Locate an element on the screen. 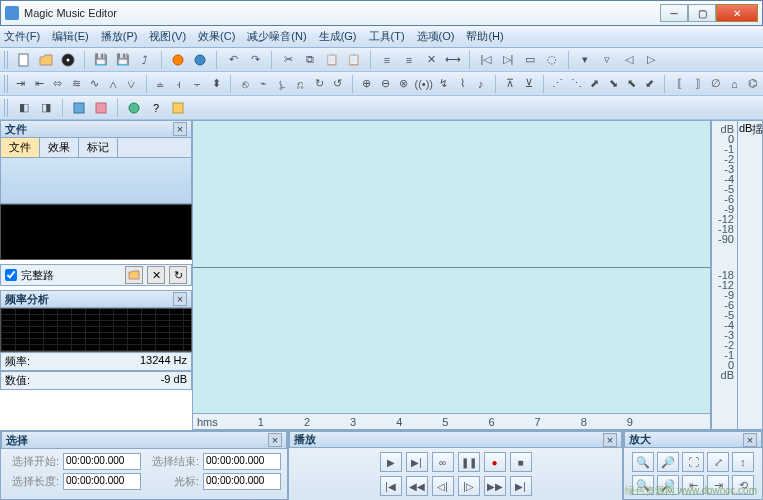 The height and width of the screenshot is (500, 763). fx25-icon: ⊼ is located at coordinates (510, 84).